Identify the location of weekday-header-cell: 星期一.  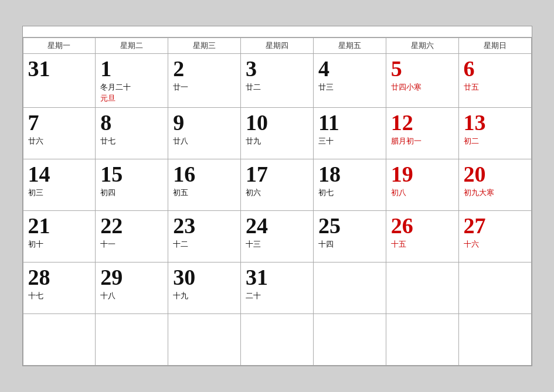
(59, 46).